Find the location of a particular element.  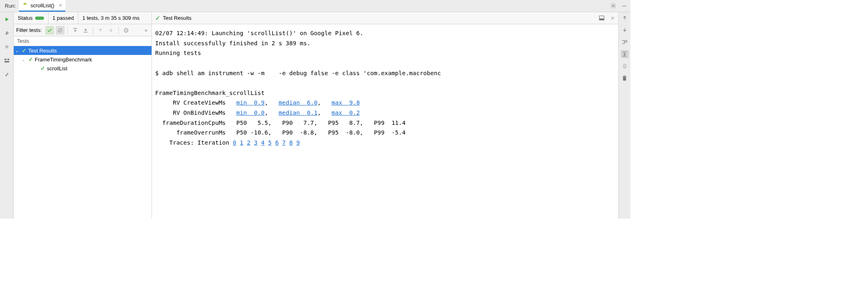

passed-label: 1 passed is located at coordinates (63, 18).